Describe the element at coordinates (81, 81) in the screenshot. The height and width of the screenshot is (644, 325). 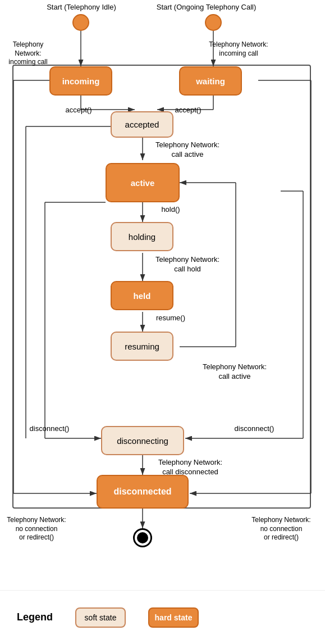
I see `state-incoming: incoming` at that location.